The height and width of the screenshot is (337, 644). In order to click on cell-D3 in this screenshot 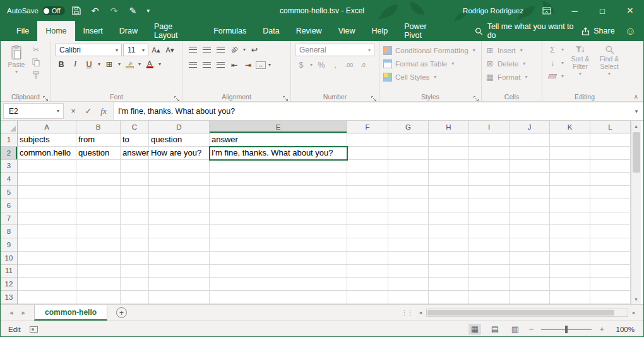, I will do `click(179, 167)`.